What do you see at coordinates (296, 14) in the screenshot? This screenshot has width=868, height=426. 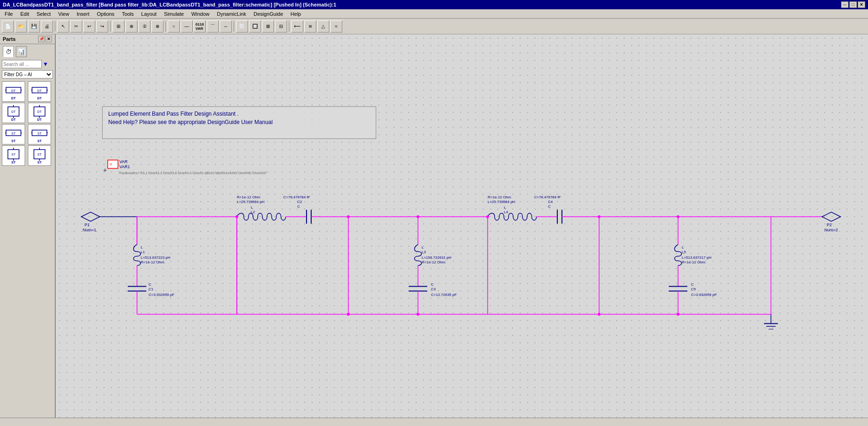 I see `menu-help: Help` at bounding box center [296, 14].